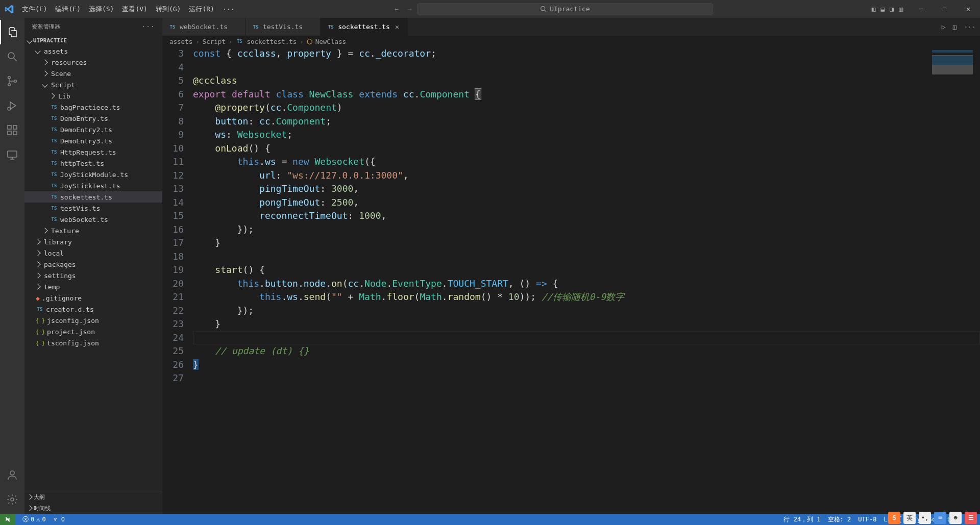 The width and height of the screenshot is (980, 525). What do you see at coordinates (93, 73) in the screenshot?
I see `tree-item-Scene: Scene` at bounding box center [93, 73].